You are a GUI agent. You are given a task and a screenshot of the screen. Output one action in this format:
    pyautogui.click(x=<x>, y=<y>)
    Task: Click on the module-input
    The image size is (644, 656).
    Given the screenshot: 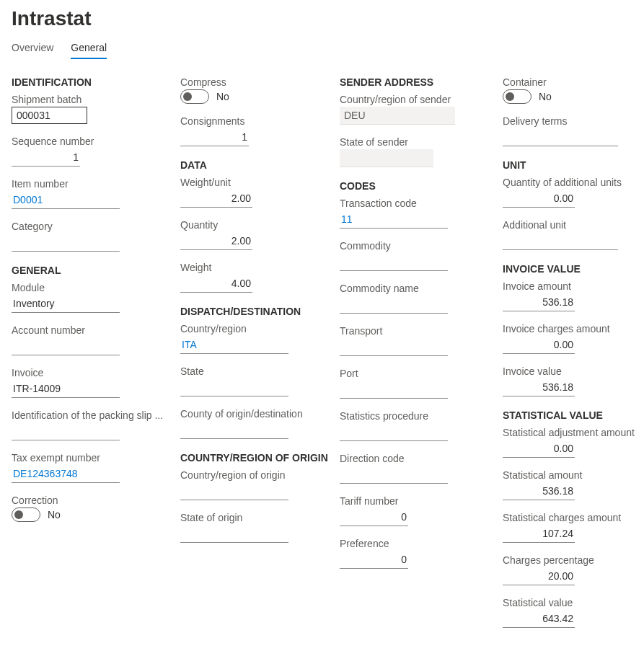 What is the action you would take?
    pyautogui.click(x=66, y=304)
    